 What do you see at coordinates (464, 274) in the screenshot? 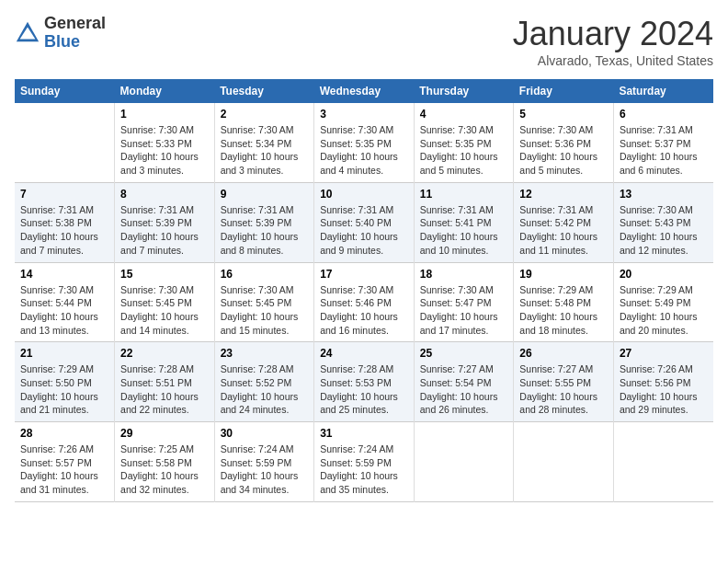
I see `day-number: 18` at bounding box center [464, 274].